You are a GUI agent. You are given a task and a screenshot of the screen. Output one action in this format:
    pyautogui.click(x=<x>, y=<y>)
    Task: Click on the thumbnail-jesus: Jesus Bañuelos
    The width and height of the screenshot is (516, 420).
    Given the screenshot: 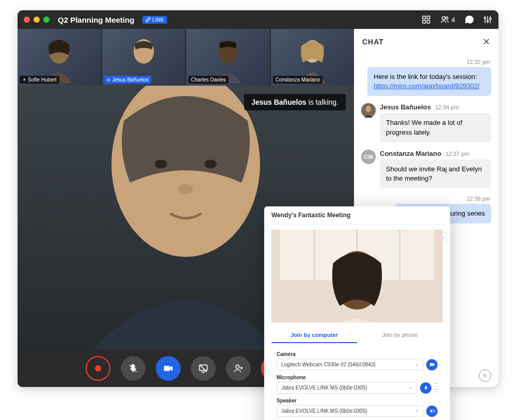 What is the action you would take?
    pyautogui.click(x=144, y=57)
    